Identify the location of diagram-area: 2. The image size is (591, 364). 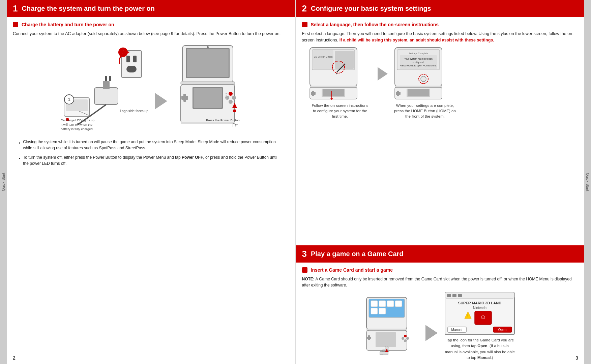
(151, 88).